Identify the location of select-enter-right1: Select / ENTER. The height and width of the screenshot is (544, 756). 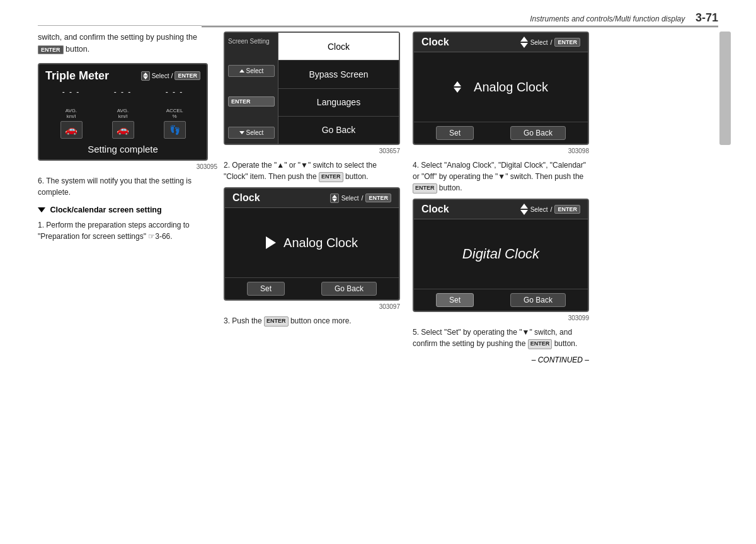
(551, 42).